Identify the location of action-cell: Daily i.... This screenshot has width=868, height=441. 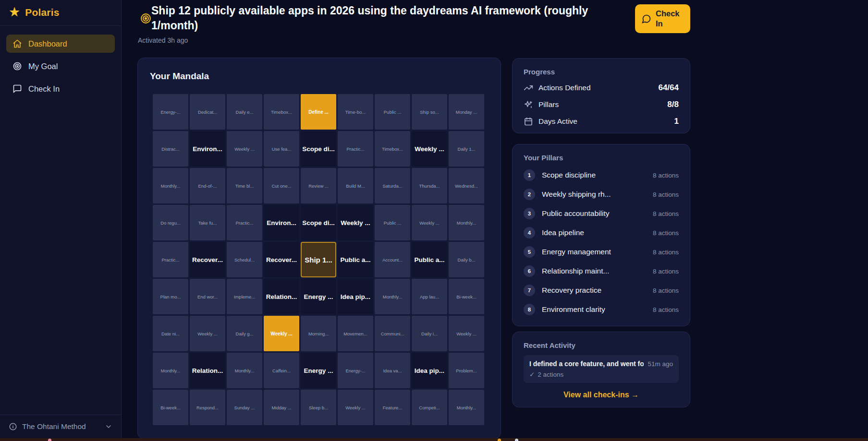
(429, 334).